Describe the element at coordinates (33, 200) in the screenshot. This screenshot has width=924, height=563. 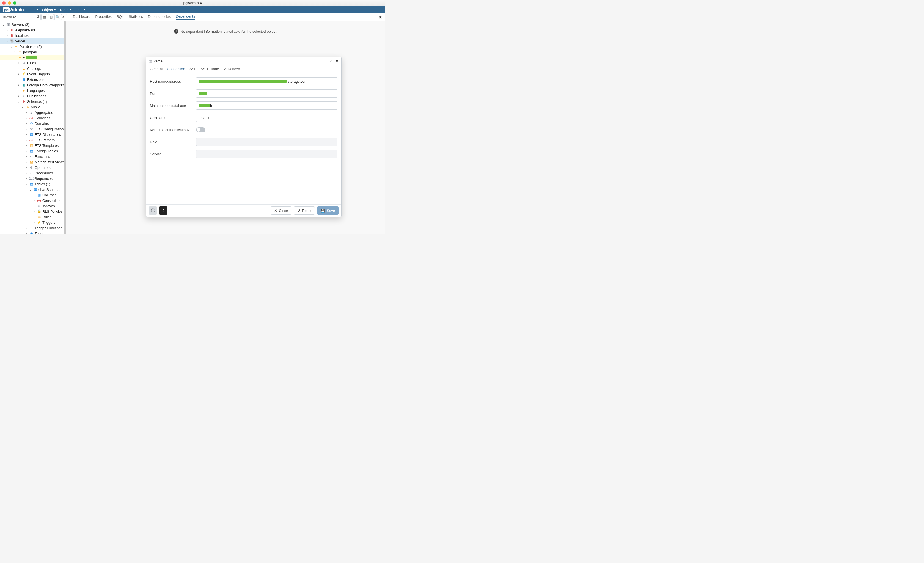
I see `tree-item: ›▸◂Constraints` at that location.